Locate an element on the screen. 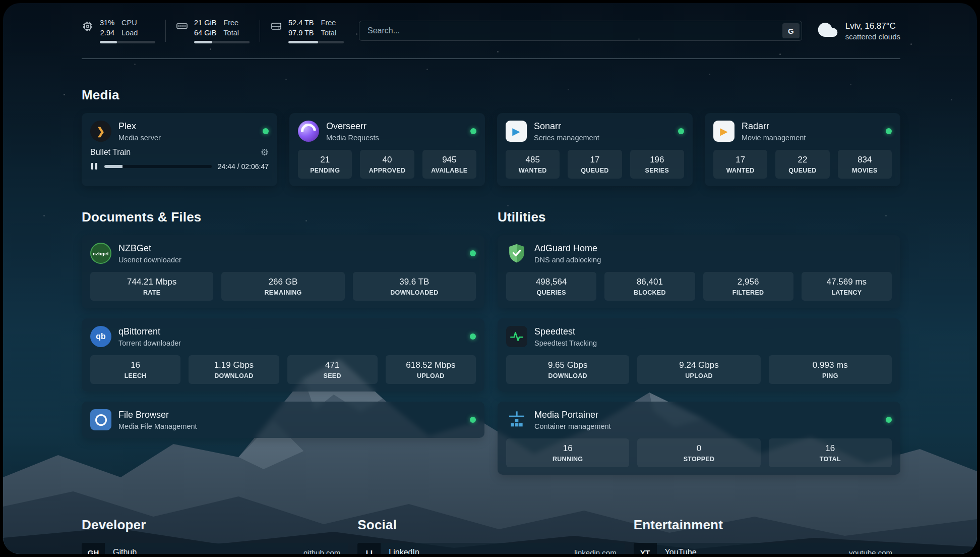 The image size is (980, 557). stat-box: 945 AVAILABLE is located at coordinates (450, 164).